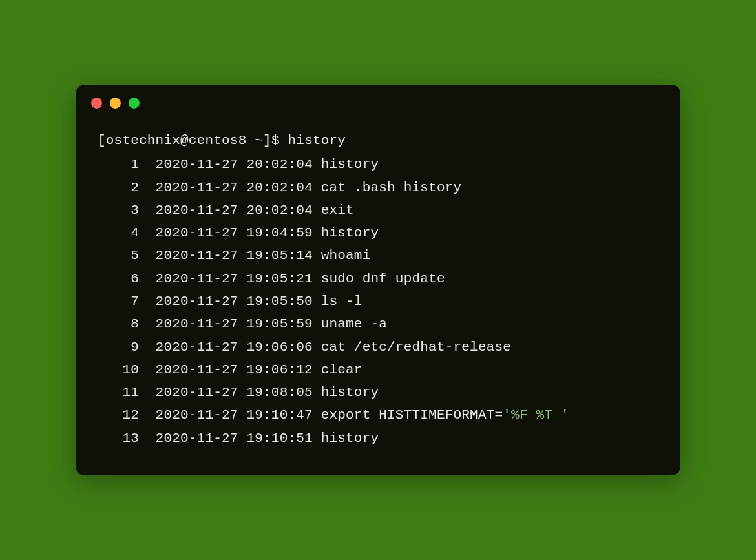 This screenshot has width=756, height=560. I want to click on prompt-symbol: $, so click(275, 141).